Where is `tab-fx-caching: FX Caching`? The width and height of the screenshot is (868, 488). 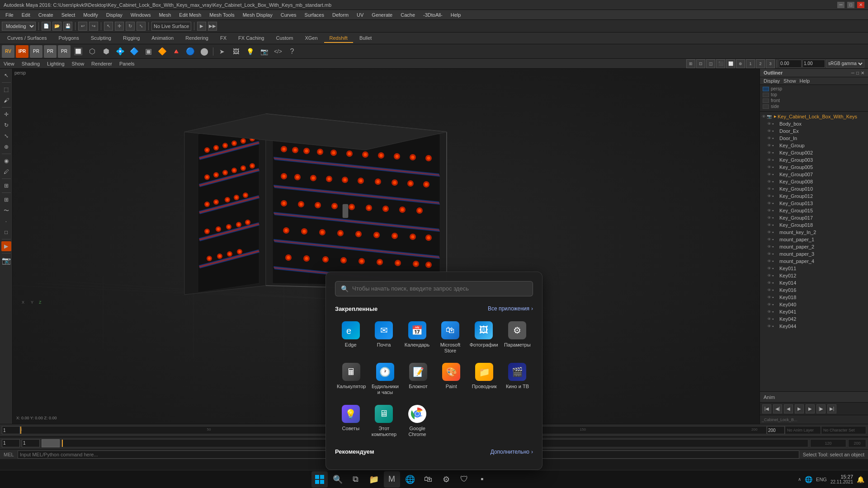
tab-fx-caching: FX Caching is located at coordinates (251, 38).